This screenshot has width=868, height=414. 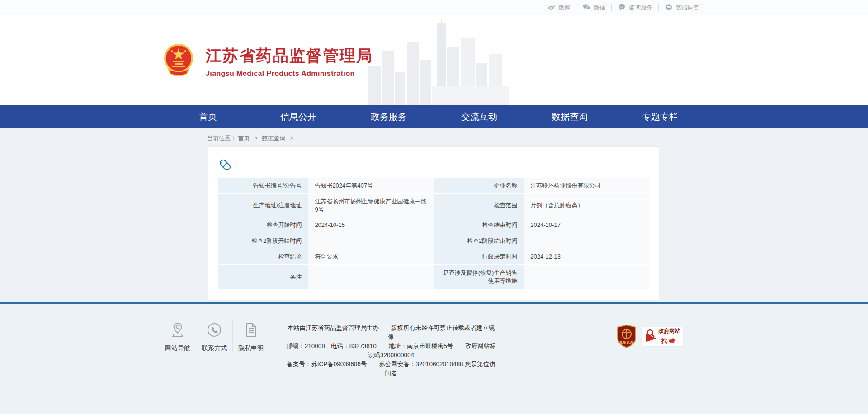 What do you see at coordinates (214, 336) in the screenshot?
I see `footer-quick-links: 网站导航 联系方式` at bounding box center [214, 336].